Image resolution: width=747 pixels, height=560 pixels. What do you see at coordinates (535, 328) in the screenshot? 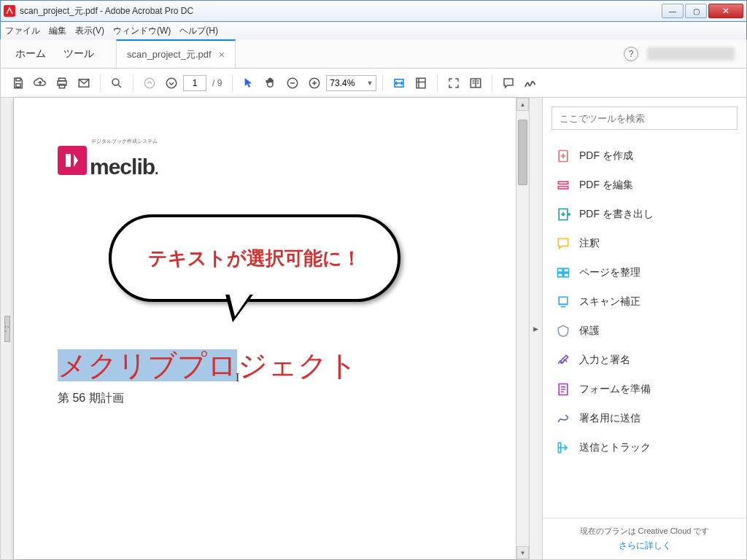
I see `panel-collapse-strip: ▶` at bounding box center [535, 328].